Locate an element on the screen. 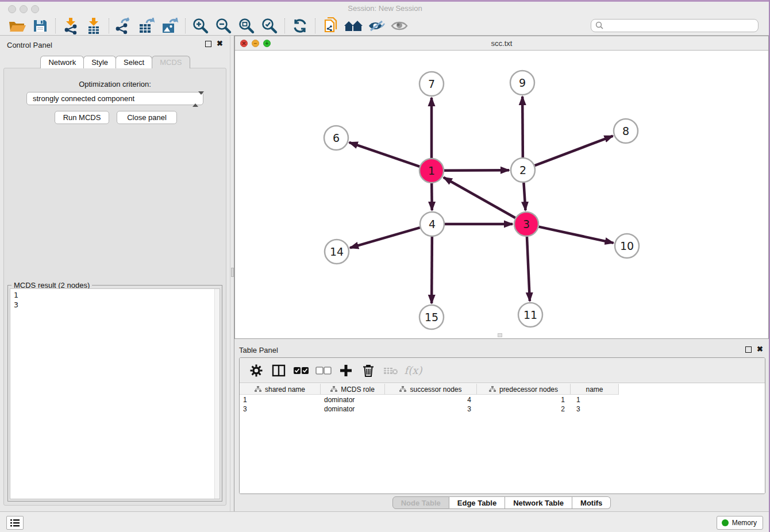 This screenshot has height=532, width=770. table-row: 3 dominator 3 2 3 is located at coordinates (502, 409).